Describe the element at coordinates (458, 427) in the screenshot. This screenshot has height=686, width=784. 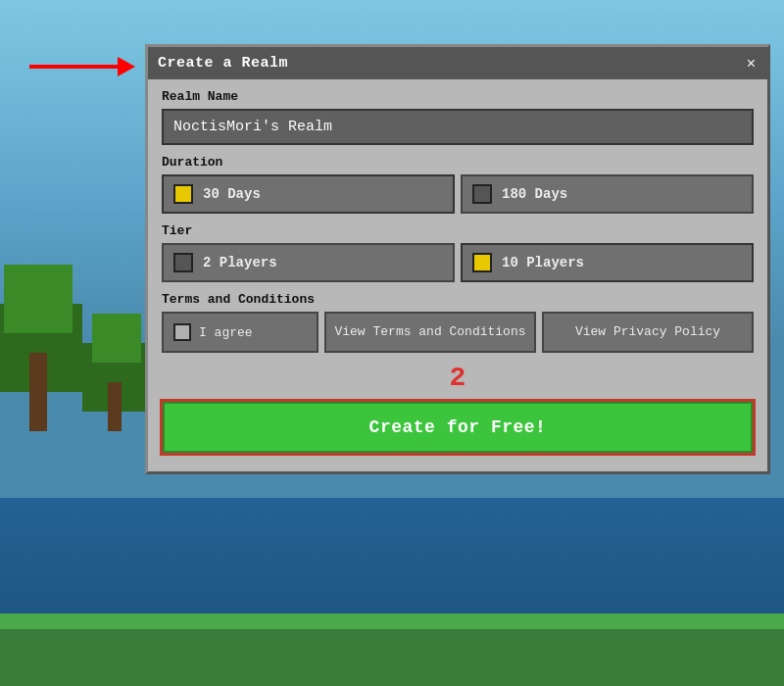
I see `create-button: Create for Free!` at that location.